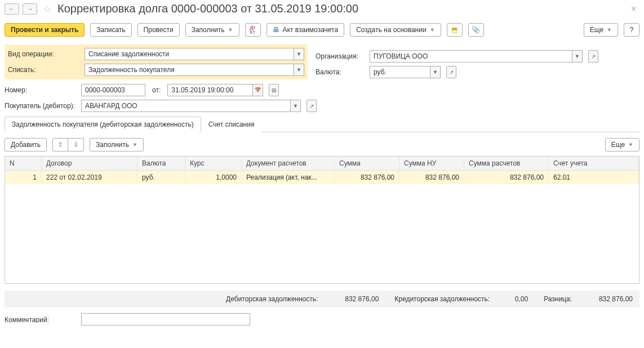  I want to click on number-input: 0000-000003, so click(113, 90).